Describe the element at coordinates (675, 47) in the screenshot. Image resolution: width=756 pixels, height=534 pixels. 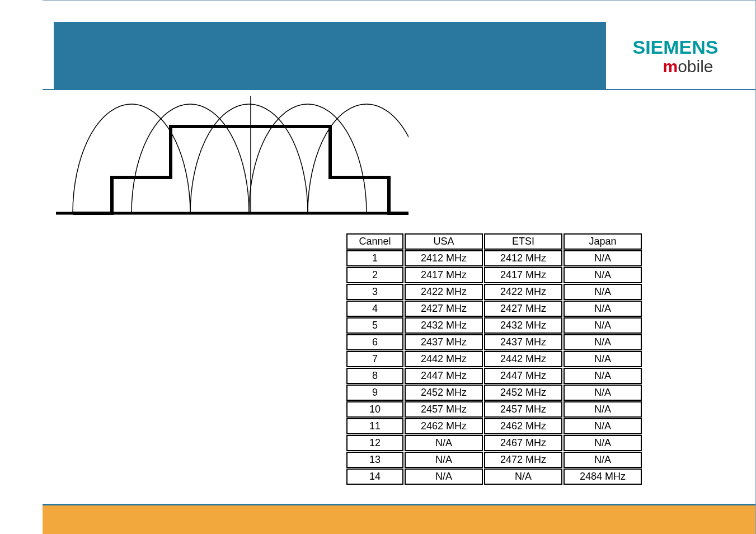
I see `siemens-wordmark: SIEMENS` at that location.